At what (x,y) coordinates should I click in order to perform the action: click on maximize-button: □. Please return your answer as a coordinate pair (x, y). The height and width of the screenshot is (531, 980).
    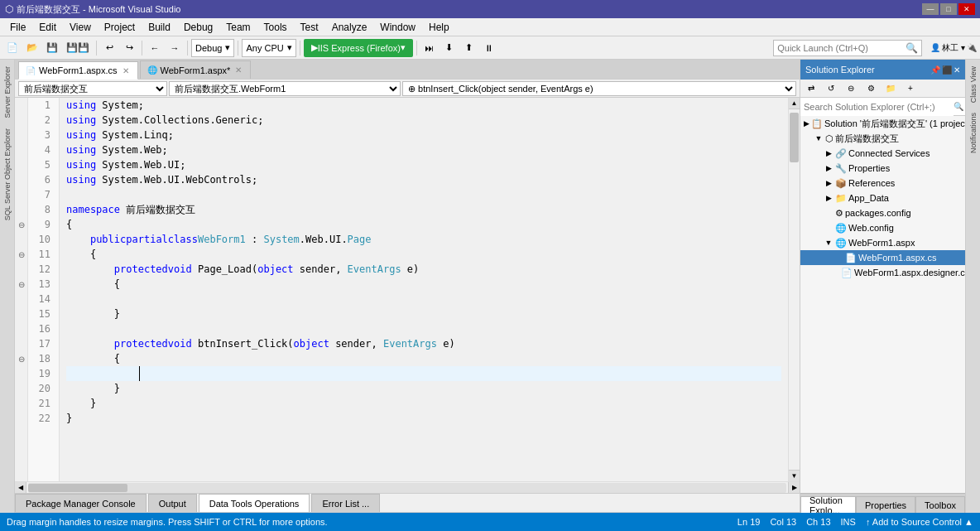
    Looking at the image, I should click on (949, 9).